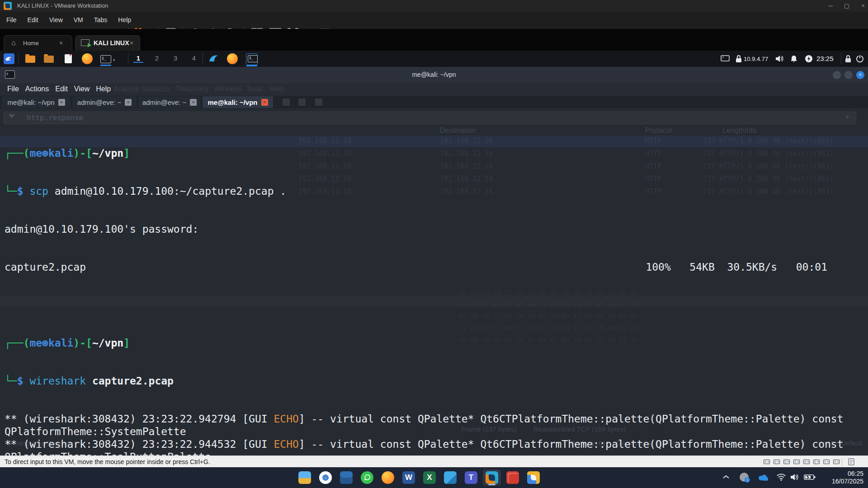 Image resolution: width=868 pixels, height=488 pixels. I want to click on command-line-scp: └─$ scp admin@10.10.179.100:~/capture2.p…, so click(435, 191).